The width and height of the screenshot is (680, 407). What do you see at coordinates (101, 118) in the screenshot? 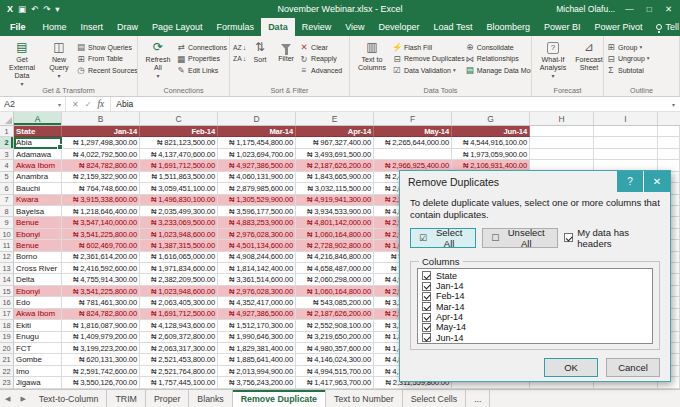
I see `column-header-B: B` at bounding box center [101, 118].